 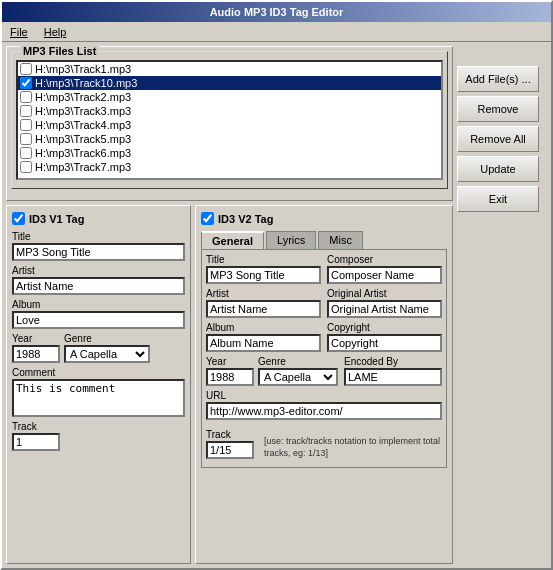 What do you see at coordinates (208, 218) in the screenshot?
I see `id3v2-checkbox` at bounding box center [208, 218].